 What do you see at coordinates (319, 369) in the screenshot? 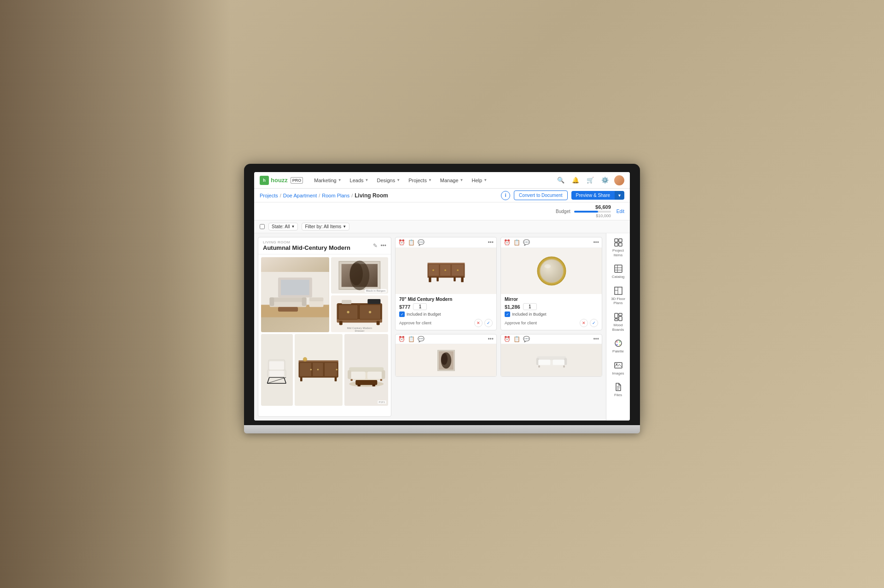
I see `sideboard-svg` at bounding box center [319, 369].